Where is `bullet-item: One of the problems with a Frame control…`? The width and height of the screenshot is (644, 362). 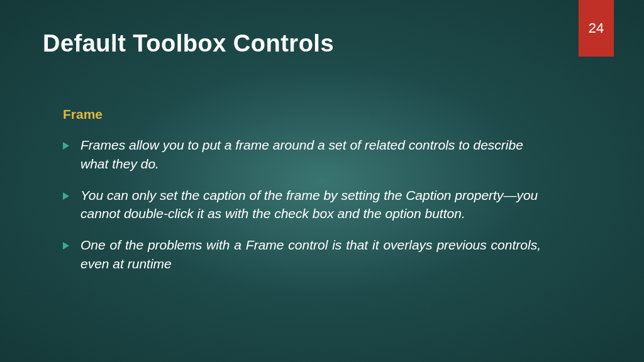
bullet-item: One of the problems with a Frame control… is located at coordinates (302, 255).